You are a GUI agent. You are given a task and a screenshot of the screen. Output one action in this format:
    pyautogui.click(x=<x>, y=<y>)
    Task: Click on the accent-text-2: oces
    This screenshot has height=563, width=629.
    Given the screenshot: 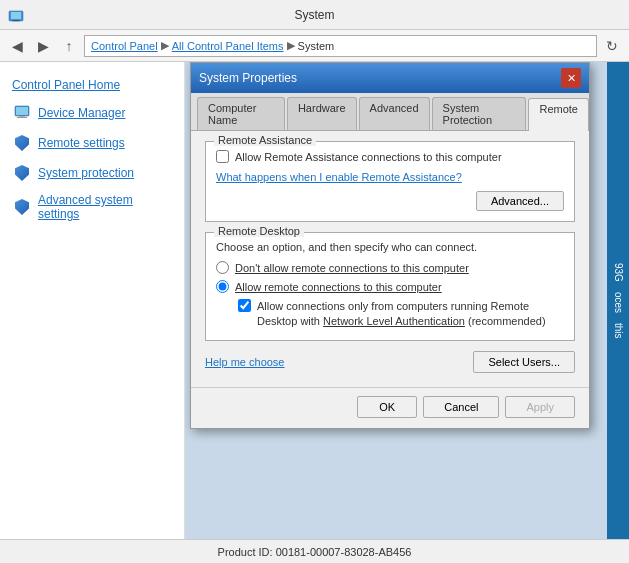 What is the action you would take?
    pyautogui.click(x=618, y=302)
    